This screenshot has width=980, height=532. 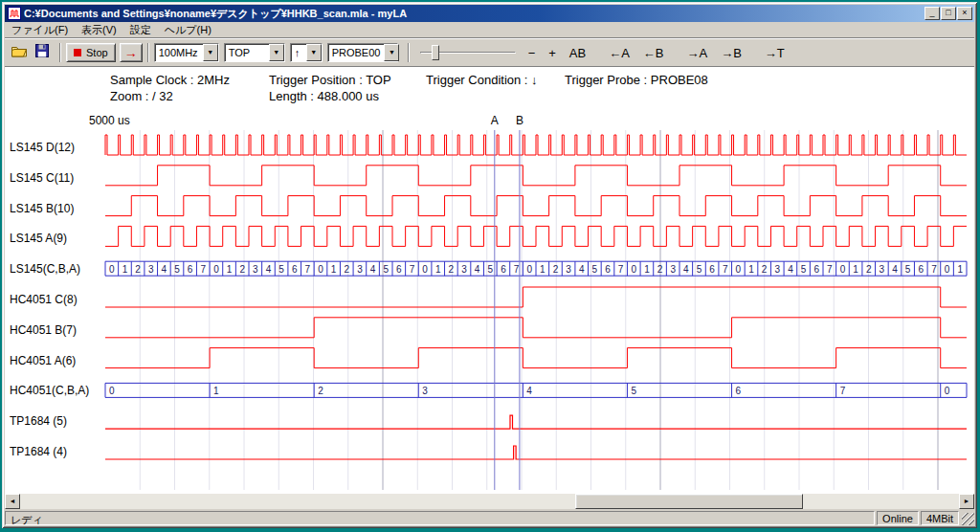 What do you see at coordinates (536, 235) in the screenshot?
I see `waveform-LS145 A(9)` at bounding box center [536, 235].